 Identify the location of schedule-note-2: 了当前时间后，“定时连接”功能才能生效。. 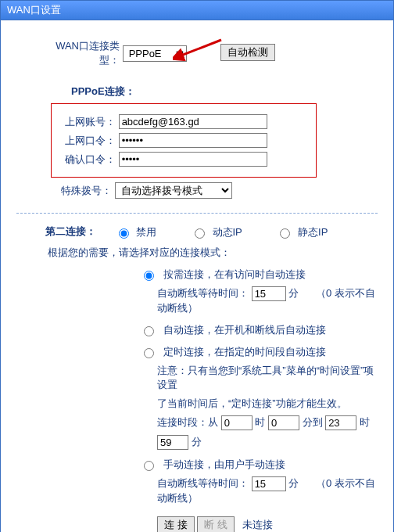
(267, 404).